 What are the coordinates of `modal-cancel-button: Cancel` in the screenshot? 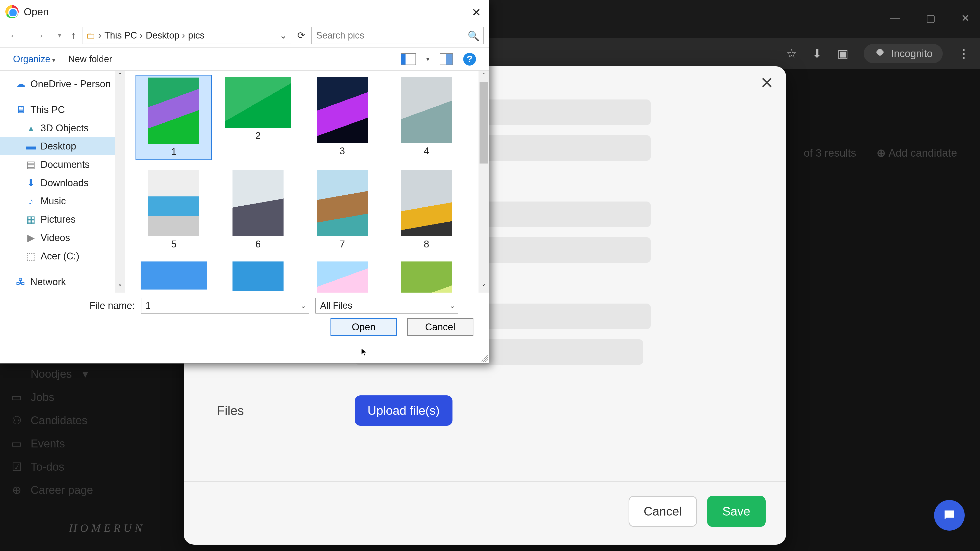 It's located at (663, 511).